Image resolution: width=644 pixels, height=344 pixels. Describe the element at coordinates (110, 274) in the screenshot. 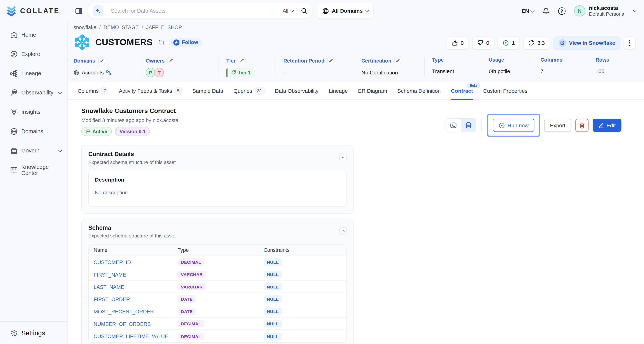

I see `column-name-link: FIRST_NAME` at that location.